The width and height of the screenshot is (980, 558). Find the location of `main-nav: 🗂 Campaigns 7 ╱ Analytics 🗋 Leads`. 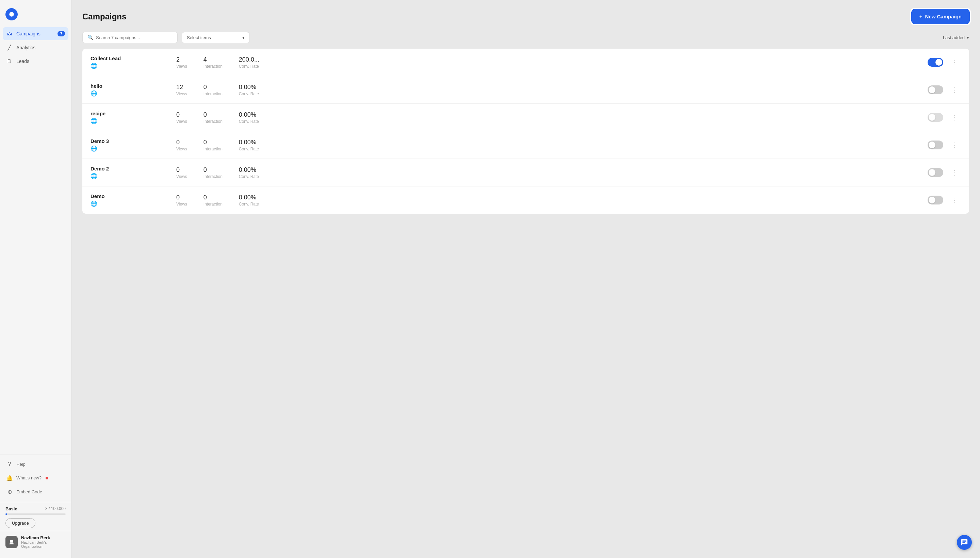

main-nav: 🗂 Campaigns 7 ╱ Analytics 🗋 Leads is located at coordinates (36, 240).